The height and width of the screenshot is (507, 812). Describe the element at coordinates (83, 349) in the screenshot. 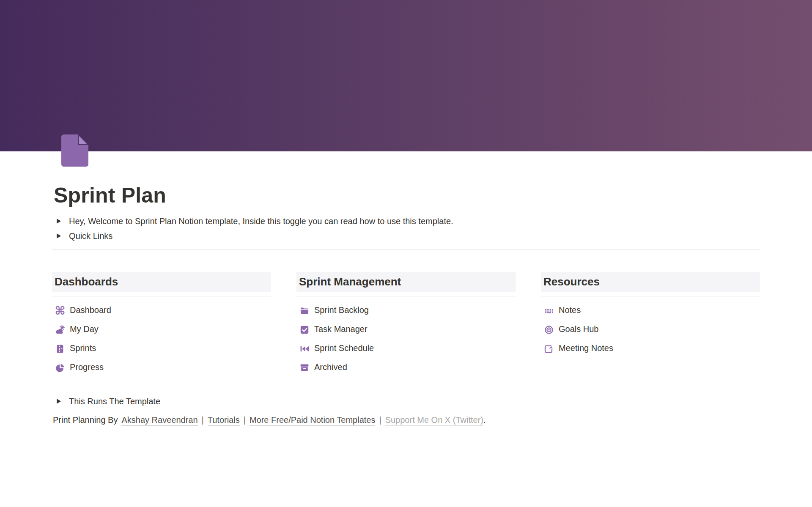

I see `link-label: Sprints` at that location.